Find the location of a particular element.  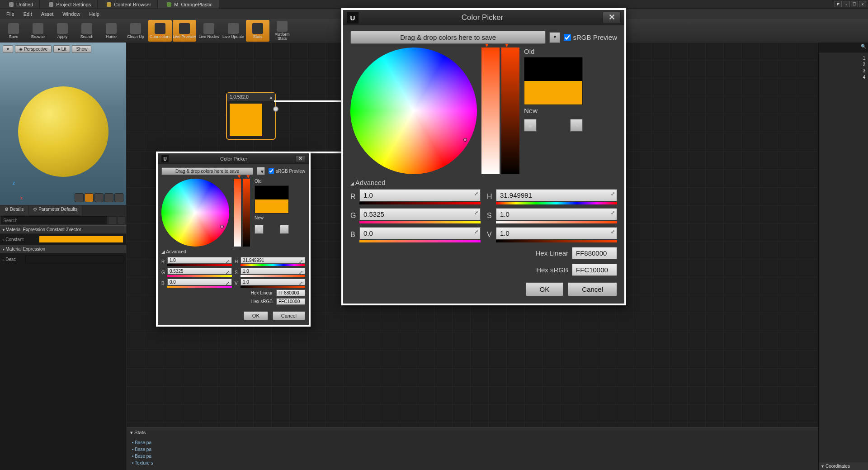

toolbar-live-nodes: Live Nodes is located at coordinates (209, 31).